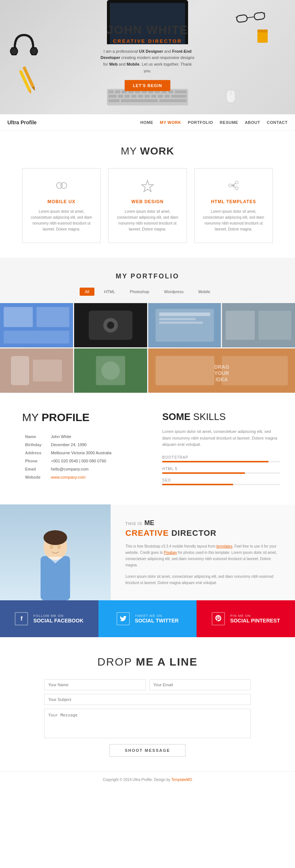 This screenshot has height=868, width=295. What do you see at coordinates (255, 621) in the screenshot?
I see `pinterest-network-label: SOCIAL PINTEREST` at bounding box center [255, 621].